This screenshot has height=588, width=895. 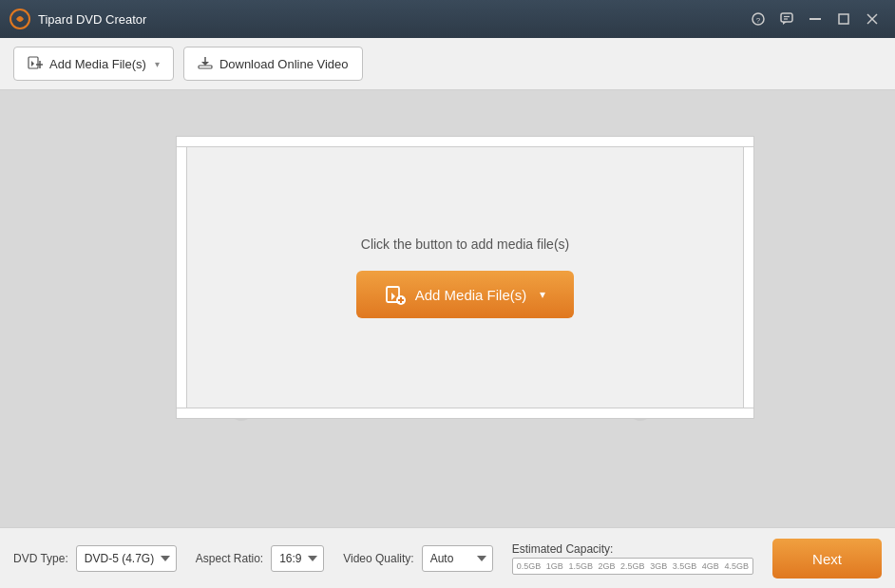 I want to click on cap-tick-2: 1GB, so click(x=555, y=566).